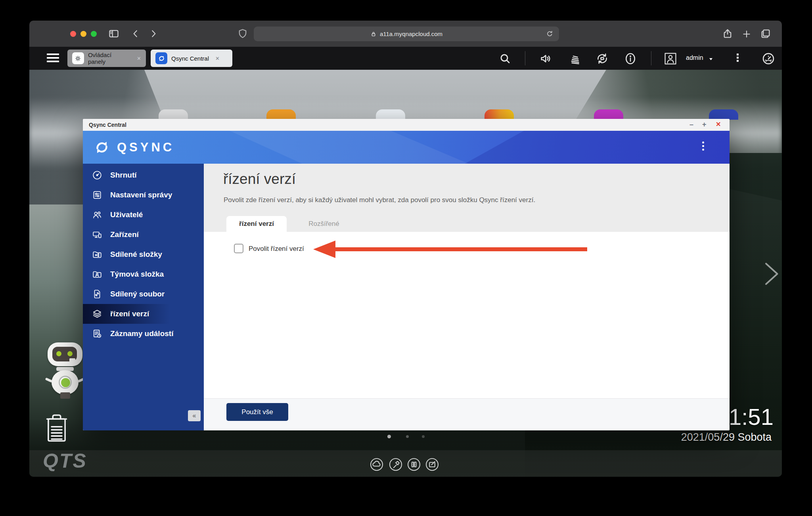 Image resolution: width=812 pixels, height=516 pixels. I want to click on taskbar-tab-label: Qsync Central, so click(190, 59).